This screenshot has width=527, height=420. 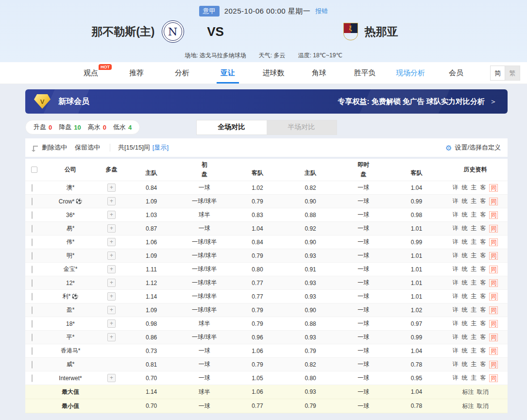 I want to click on select-all-checkbox, so click(x=34, y=170).